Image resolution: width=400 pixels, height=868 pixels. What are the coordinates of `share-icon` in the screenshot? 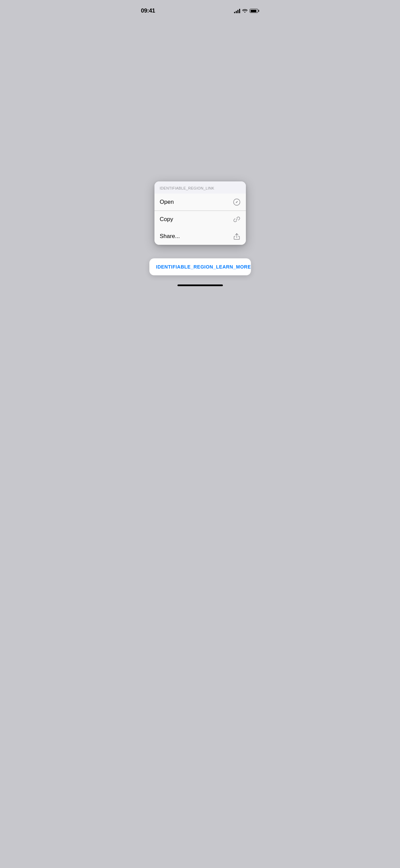 It's located at (237, 236).